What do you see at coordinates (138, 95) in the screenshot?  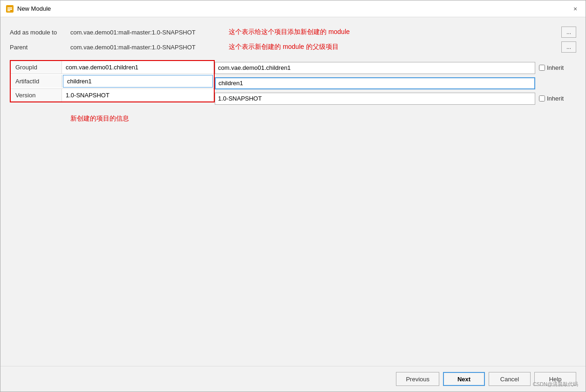 I see `version-input` at bounding box center [138, 95].